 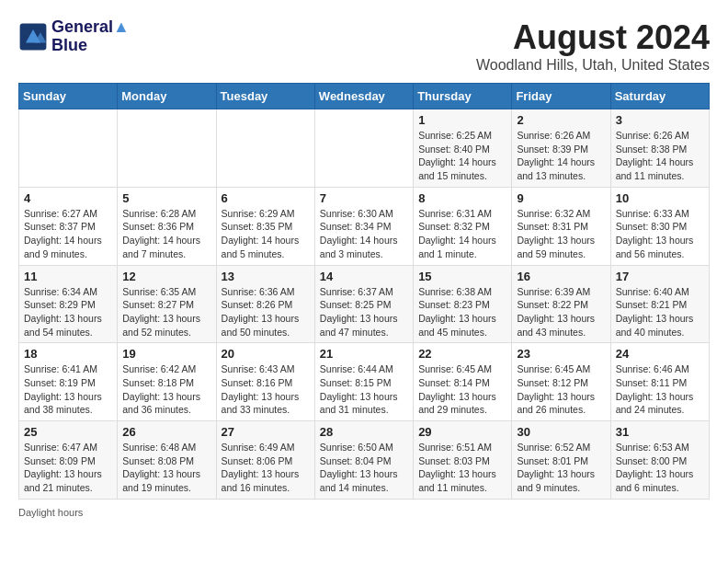 What do you see at coordinates (364, 304) in the screenshot?
I see `calendar-cell: 14Sunrise: 6:37 AMSunset: 8:25 PMDayligh…` at bounding box center [364, 304].